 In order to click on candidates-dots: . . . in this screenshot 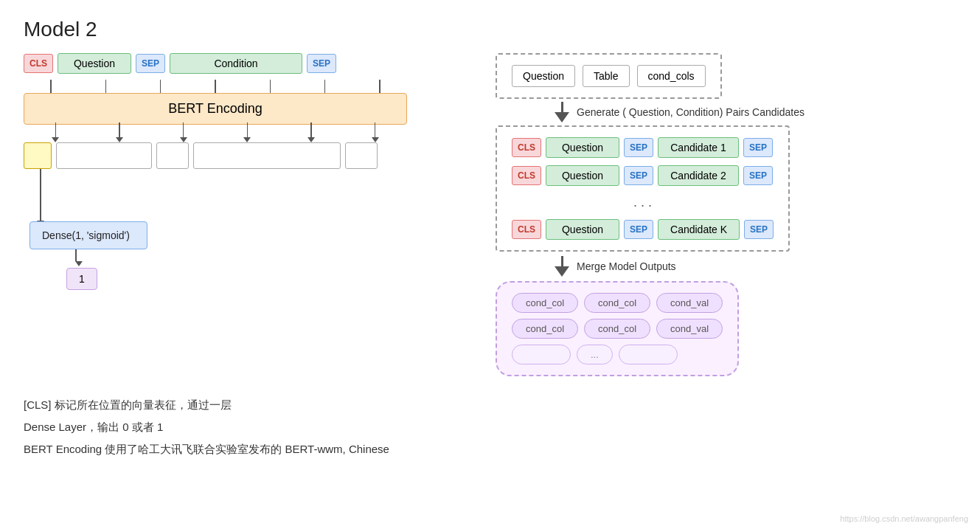, I will do `click(643, 202)`.